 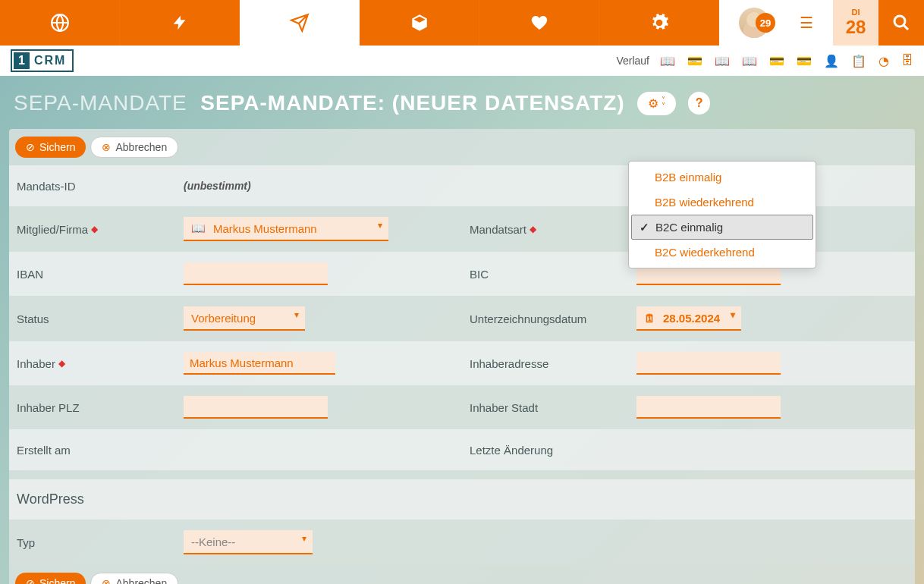 What do you see at coordinates (545, 229) in the screenshot?
I see `mandatsart-label: Mandatsart◆` at bounding box center [545, 229].